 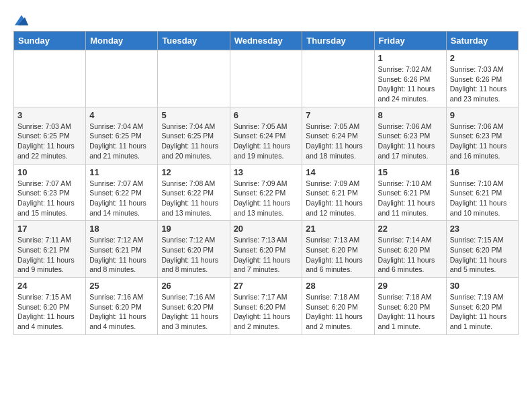 What do you see at coordinates (122, 41) in the screenshot?
I see `day-header-monday: Monday` at bounding box center [122, 41].